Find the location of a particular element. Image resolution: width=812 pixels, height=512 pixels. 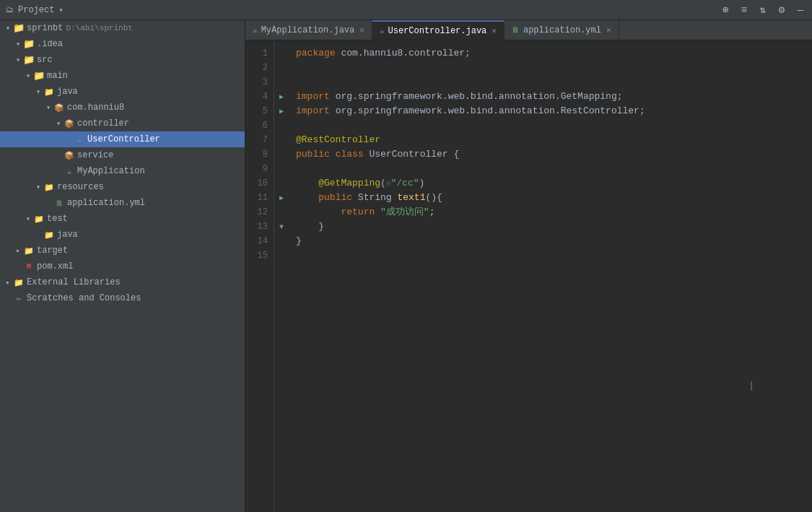

label-sprinbt: sprinbt is located at coordinates (45, 28).